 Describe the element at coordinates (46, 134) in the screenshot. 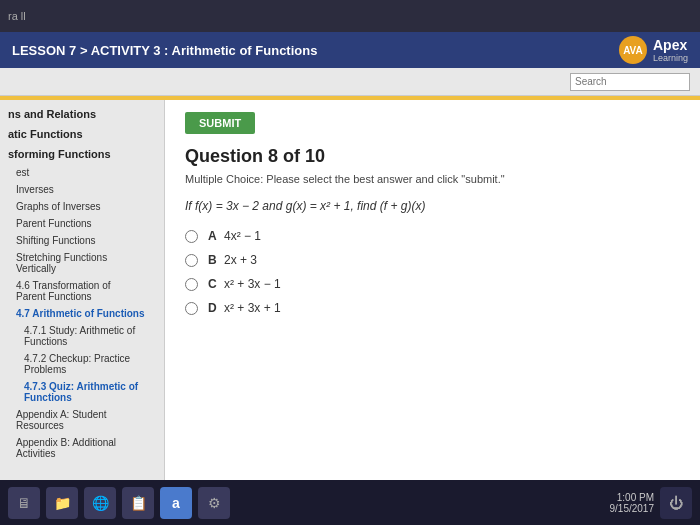

I see `sidebar-label: atic Functions` at that location.